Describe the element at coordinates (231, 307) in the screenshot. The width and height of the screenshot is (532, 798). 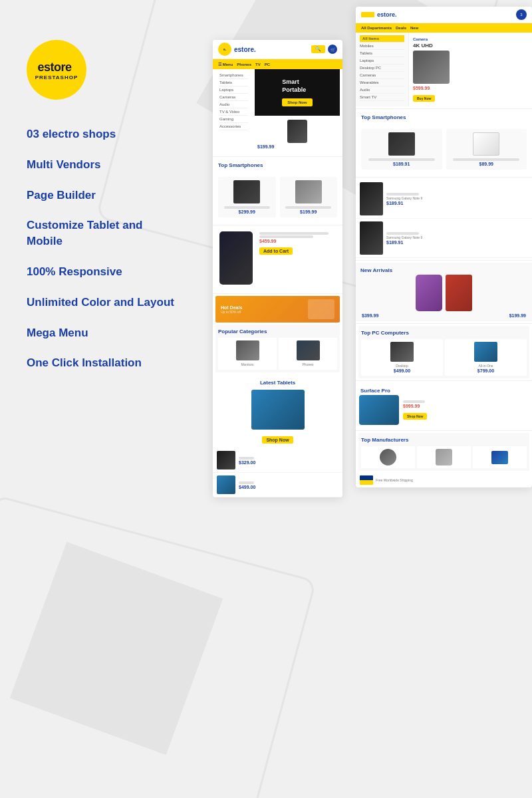
I see `mock-banner-title: Hot Deals` at that location.